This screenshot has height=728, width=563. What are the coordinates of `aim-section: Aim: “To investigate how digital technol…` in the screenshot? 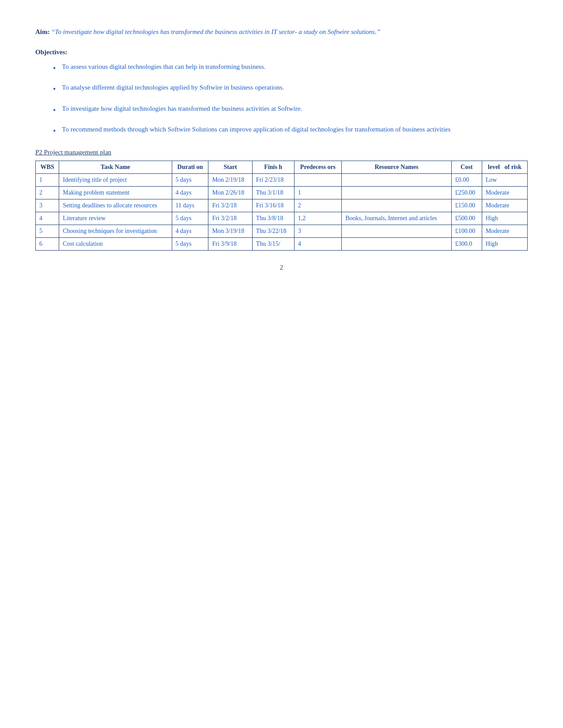 It's located at (282, 32).